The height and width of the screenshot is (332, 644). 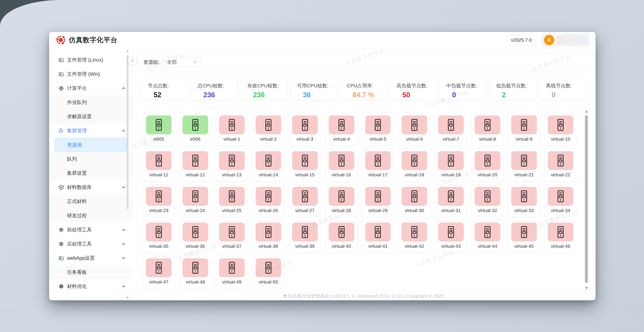 I want to click on node-card: virtual-48, so click(x=196, y=272).